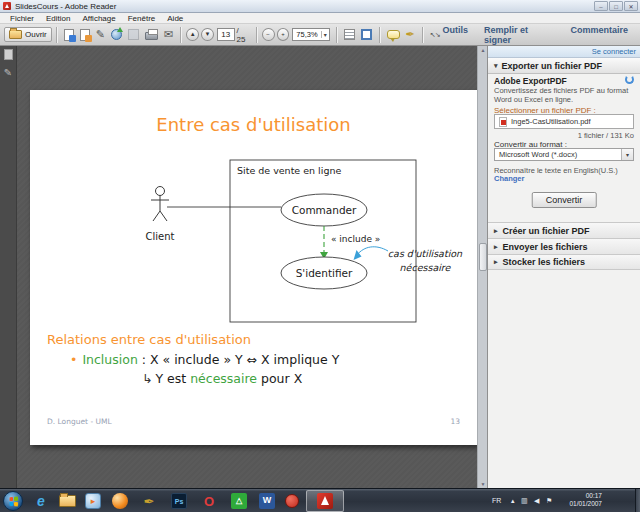 Image resolution: width=640 pixels, height=512 pixels. What do you see at coordinates (310, 34) in the screenshot?
I see `zoom-level-select: 75,3% ▾` at bounding box center [310, 34].